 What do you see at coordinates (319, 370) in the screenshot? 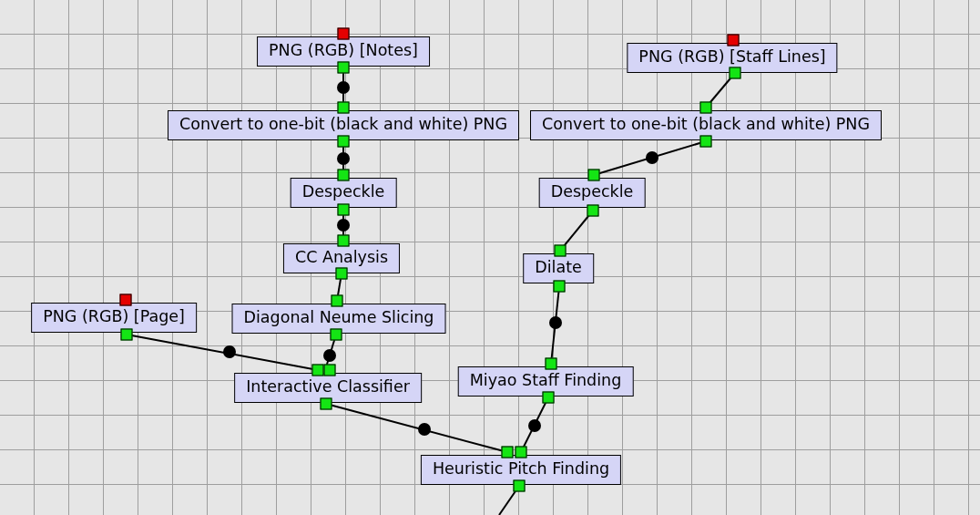
I see `port-in-iclassifier-a` at bounding box center [319, 370].